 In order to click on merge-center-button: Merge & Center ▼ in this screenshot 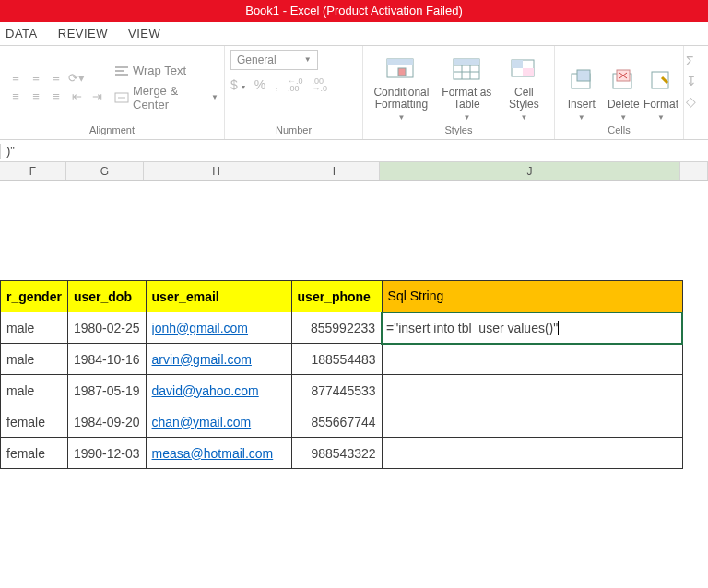, I will do `click(166, 98)`.